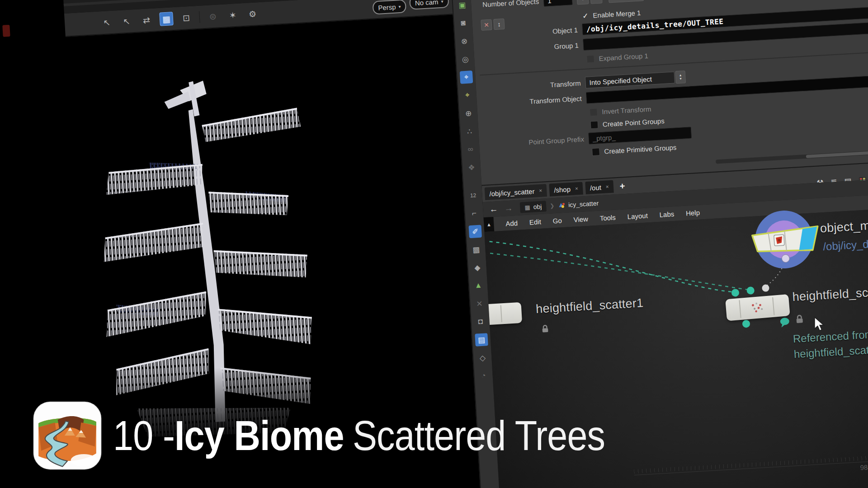 The image size is (868, 488). I want to click on view-pin-icon: ⌖, so click(467, 77).